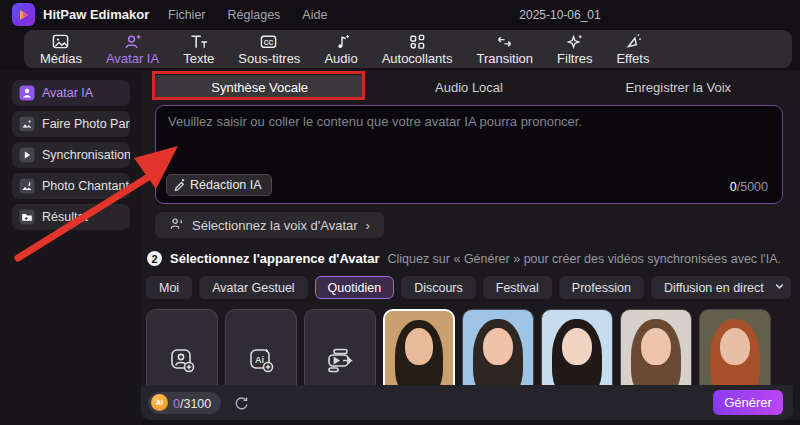  What do you see at coordinates (467, 402) in the screenshot?
I see `bottom-action-bar: AI 0/3100 Générer` at bounding box center [467, 402].